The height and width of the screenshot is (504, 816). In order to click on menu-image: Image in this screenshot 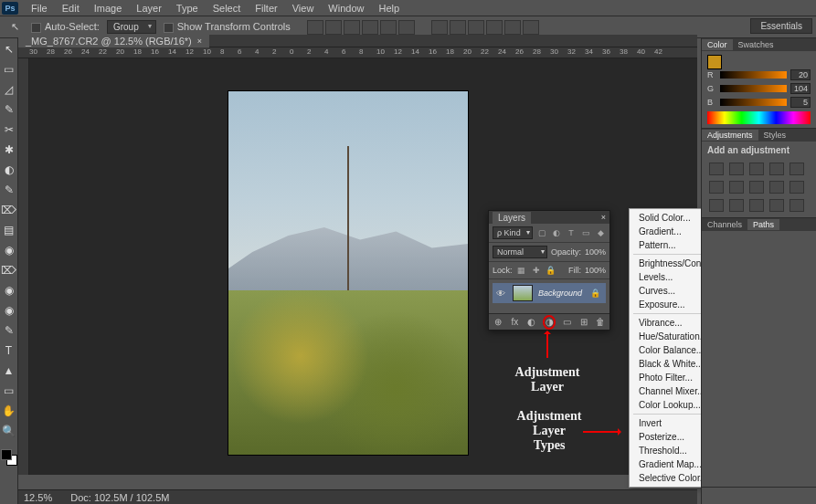, I will do `click(108, 8)`.